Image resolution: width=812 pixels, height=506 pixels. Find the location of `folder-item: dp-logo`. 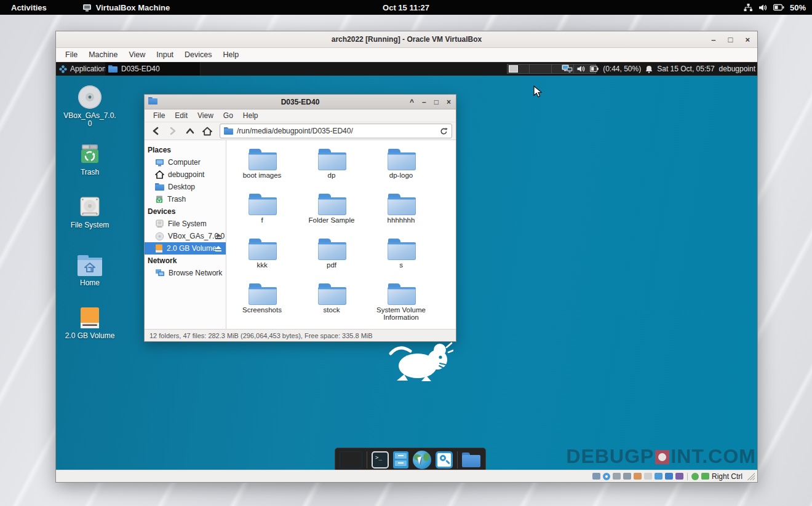

folder-item: dp-logo is located at coordinates (401, 170).